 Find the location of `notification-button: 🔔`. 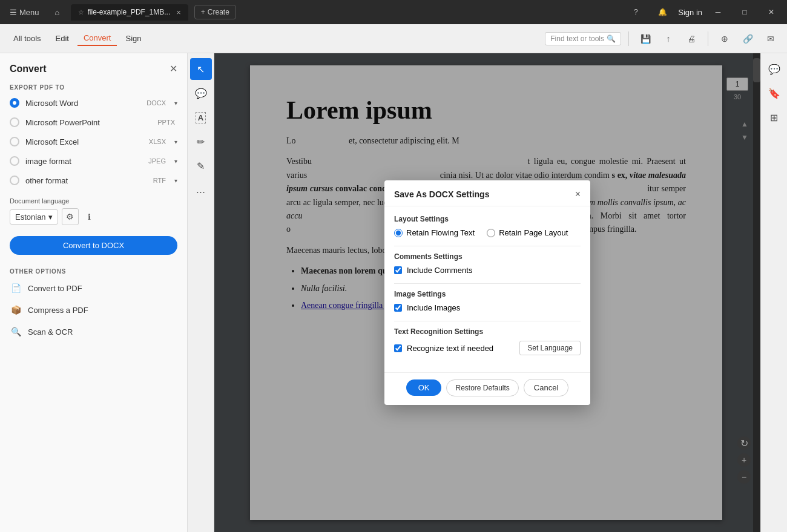

notification-button: 🔔 is located at coordinates (662, 12).